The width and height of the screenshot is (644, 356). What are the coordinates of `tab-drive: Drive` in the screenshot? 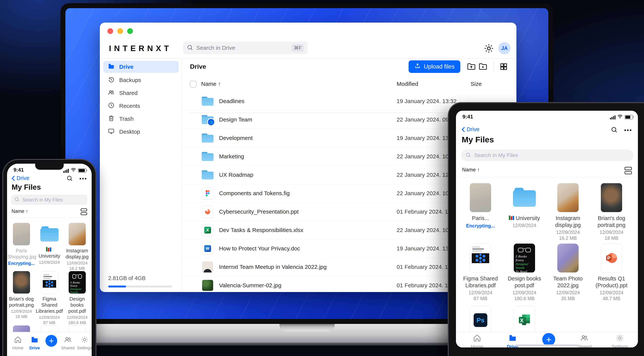 It's located at (34, 343).